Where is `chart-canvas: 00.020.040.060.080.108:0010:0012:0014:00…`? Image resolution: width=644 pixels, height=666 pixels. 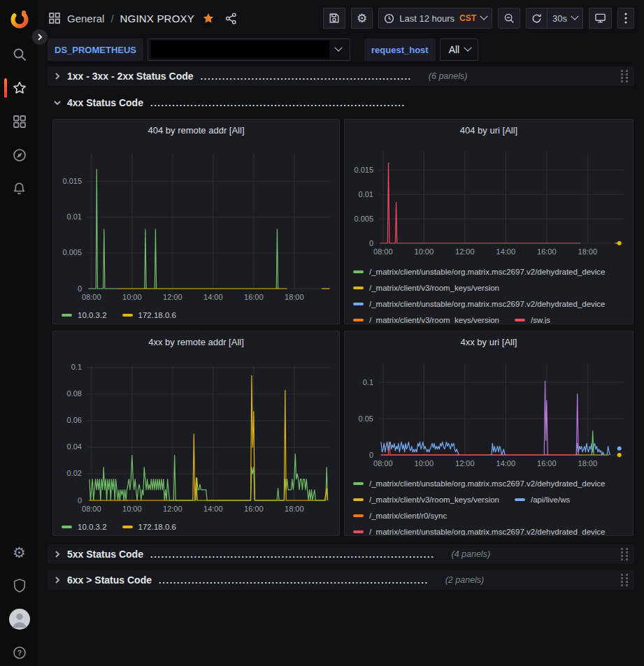
chart-canvas: 00.020.040.060.080.108:0010:0012:0014:00… is located at coordinates (196, 444).